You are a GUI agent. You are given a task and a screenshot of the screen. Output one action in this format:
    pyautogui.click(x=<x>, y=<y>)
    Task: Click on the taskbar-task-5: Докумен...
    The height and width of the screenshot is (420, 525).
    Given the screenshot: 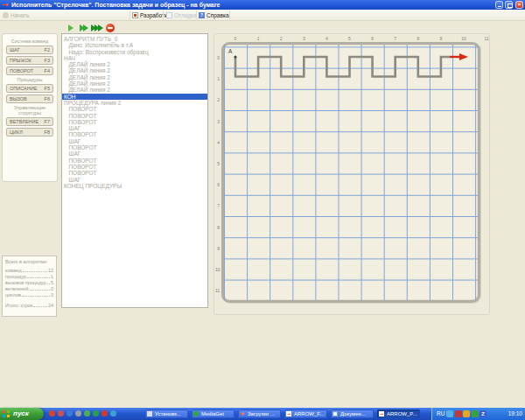 What is the action you would take?
    pyautogui.click(x=352, y=414)
    